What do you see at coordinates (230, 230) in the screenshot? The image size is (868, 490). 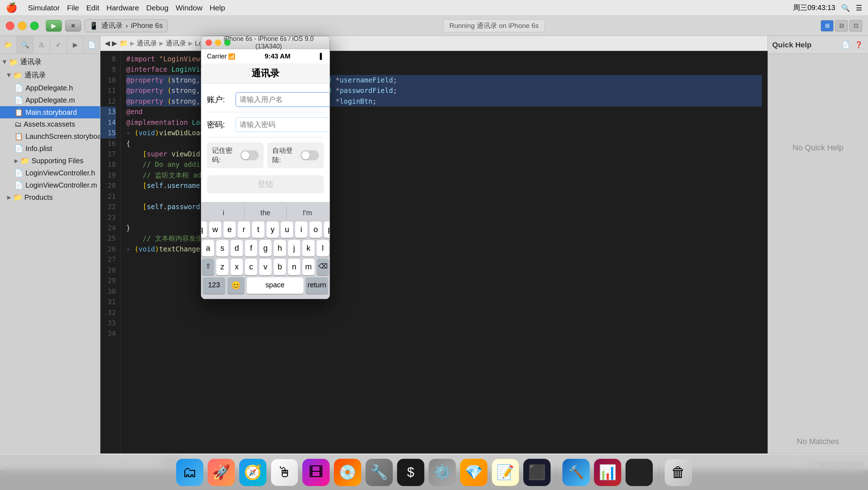 I see `key-e: e` at bounding box center [230, 230].